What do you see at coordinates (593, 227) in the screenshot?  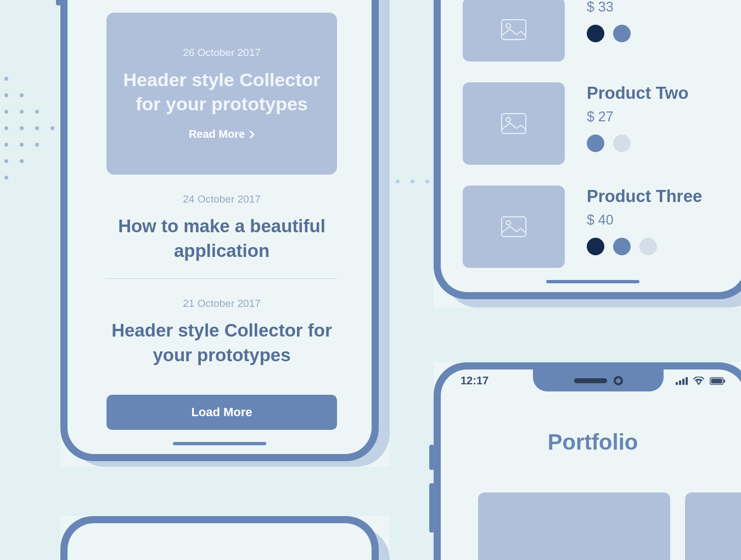 I see `product-row: Product Three $ 40` at bounding box center [593, 227].